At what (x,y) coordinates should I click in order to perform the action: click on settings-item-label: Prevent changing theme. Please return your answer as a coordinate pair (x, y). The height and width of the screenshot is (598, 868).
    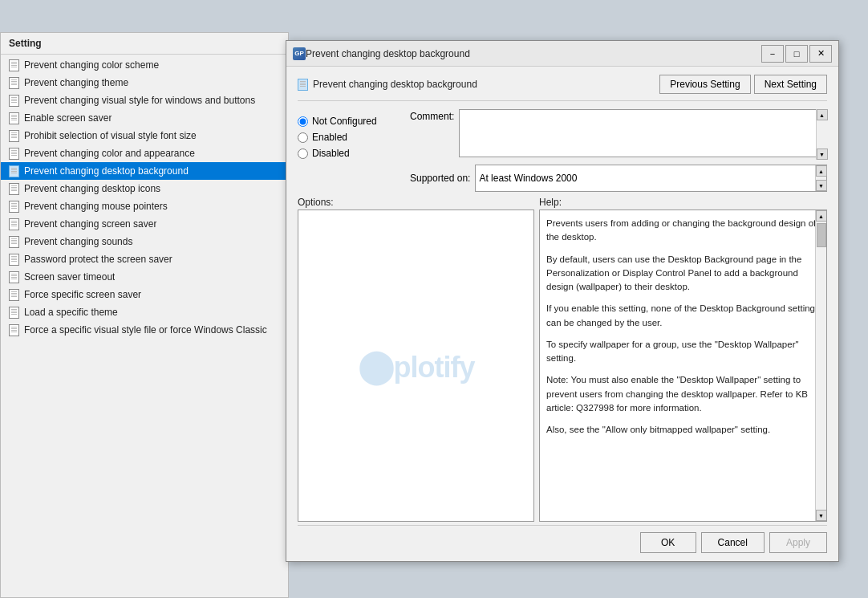
    Looking at the image, I should click on (76, 83).